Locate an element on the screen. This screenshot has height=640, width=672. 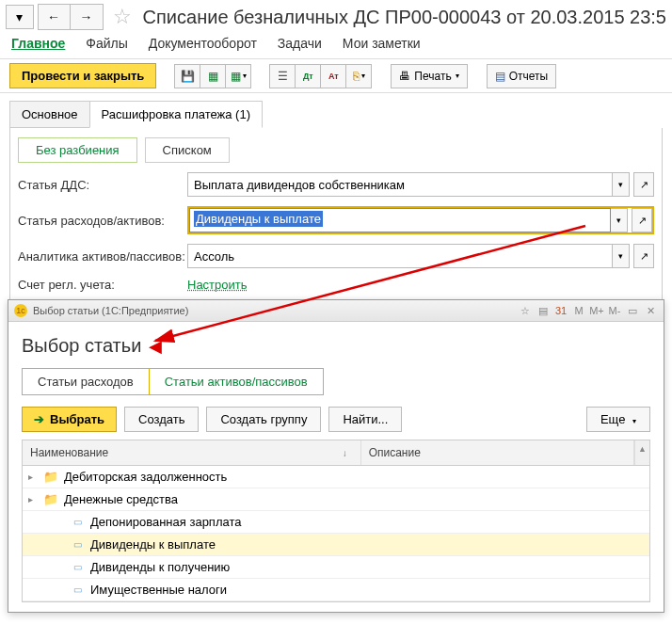
dlg-tab-expenses: Статьи расходов is located at coordinates (87, 382).